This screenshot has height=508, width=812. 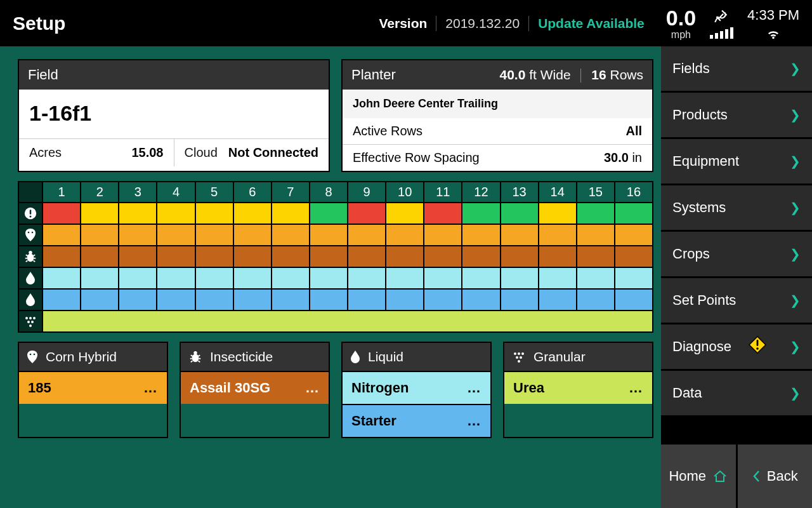 I want to click on product-header: Corn Hybrid, so click(x=93, y=357).